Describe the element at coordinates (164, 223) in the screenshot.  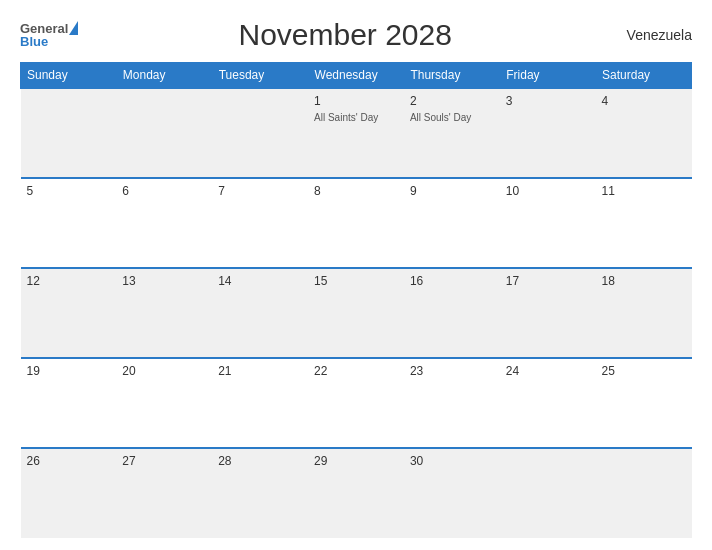
I see `calendar-cell: 6` at that location.